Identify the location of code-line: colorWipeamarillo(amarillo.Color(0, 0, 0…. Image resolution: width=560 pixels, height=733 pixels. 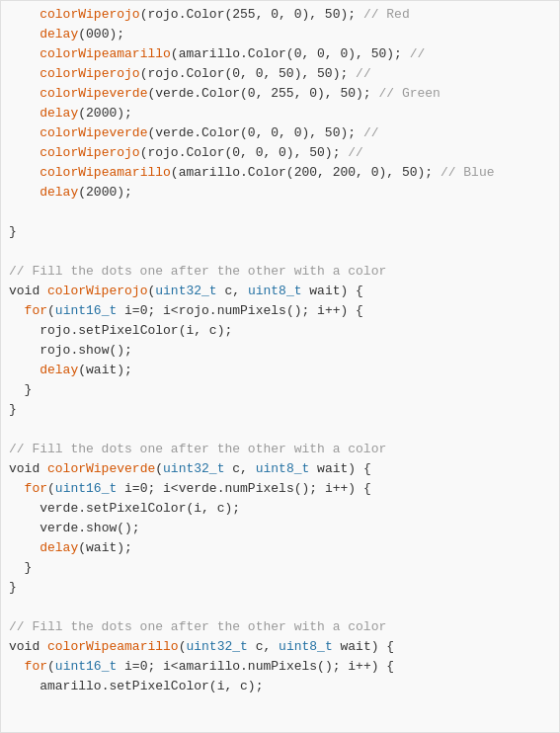
(280, 54).